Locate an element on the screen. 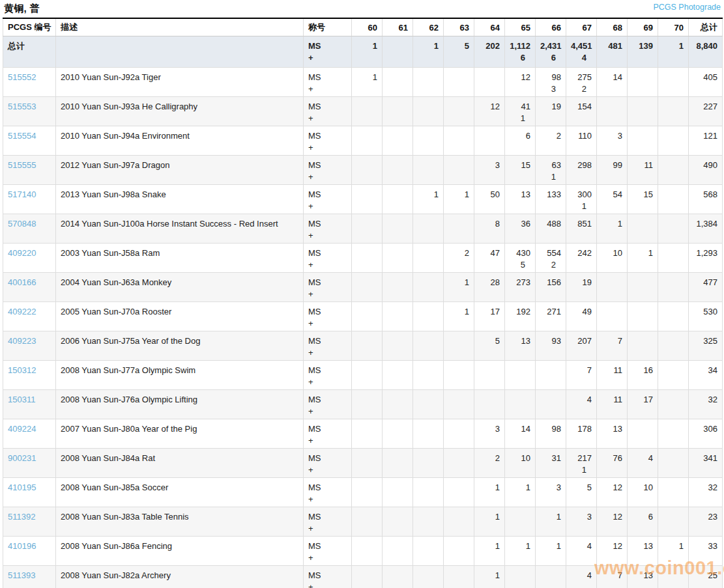 Image resolution: width=724 pixels, height=588 pixels. plus-count: 4 is located at coordinates (579, 58).